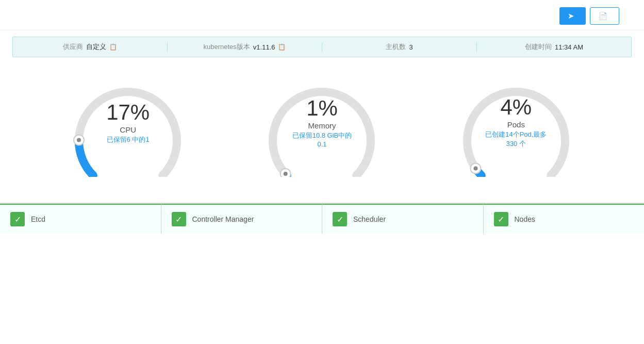 Image resolution: width=644 pixels, height=344 pixels. Describe the element at coordinates (80, 219) in the screenshot. I see `status-item-0: ✓ Etcd` at that location.